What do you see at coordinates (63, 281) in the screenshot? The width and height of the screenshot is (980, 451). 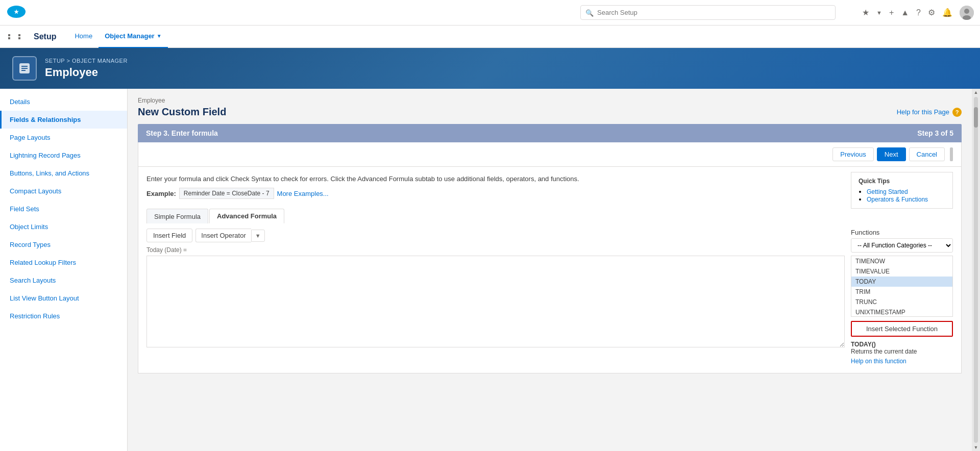 I see `sidebar-item-search-layouts: Search Layouts` at bounding box center [63, 281].